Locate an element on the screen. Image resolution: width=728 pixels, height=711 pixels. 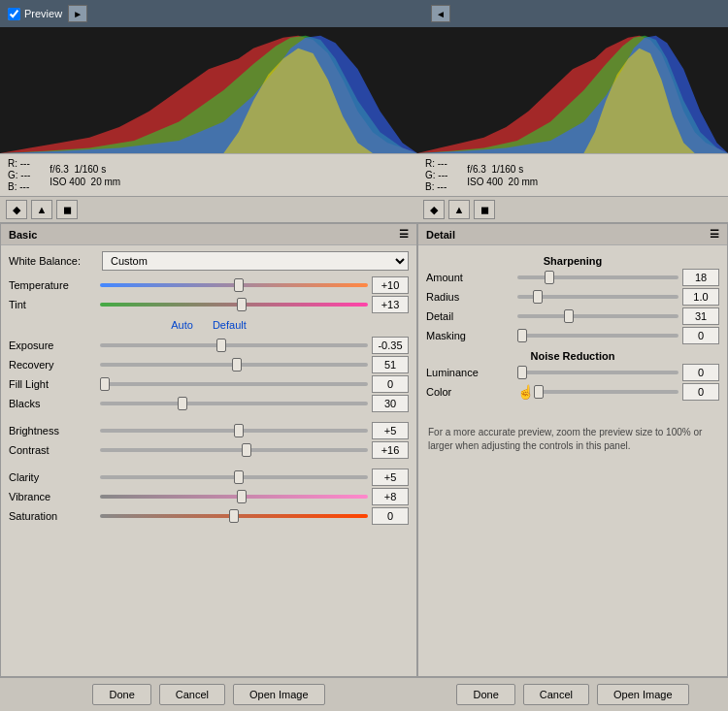
radius-slider-container is located at coordinates (598, 297).